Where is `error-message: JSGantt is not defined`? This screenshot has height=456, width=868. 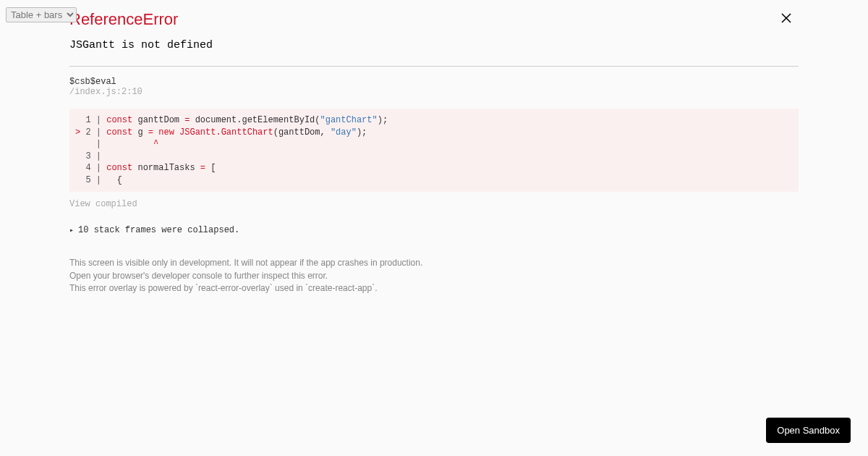 error-message: JSGantt is not defined is located at coordinates (434, 45).